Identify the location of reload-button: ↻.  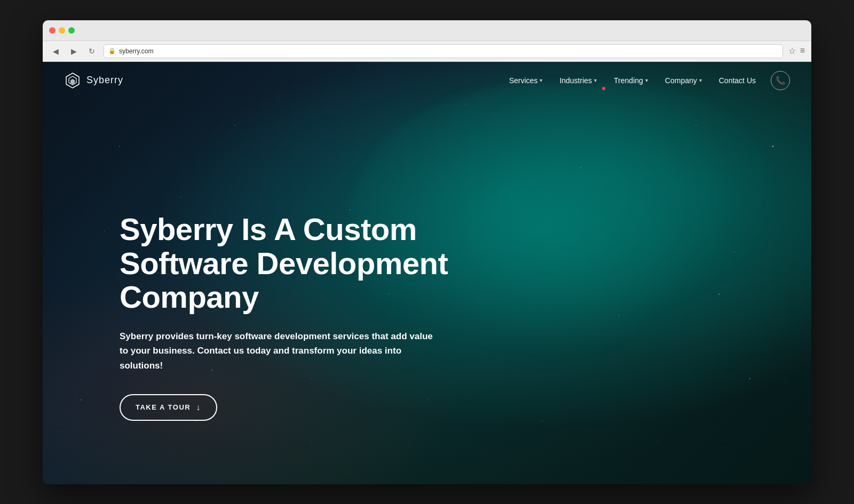
(92, 51).